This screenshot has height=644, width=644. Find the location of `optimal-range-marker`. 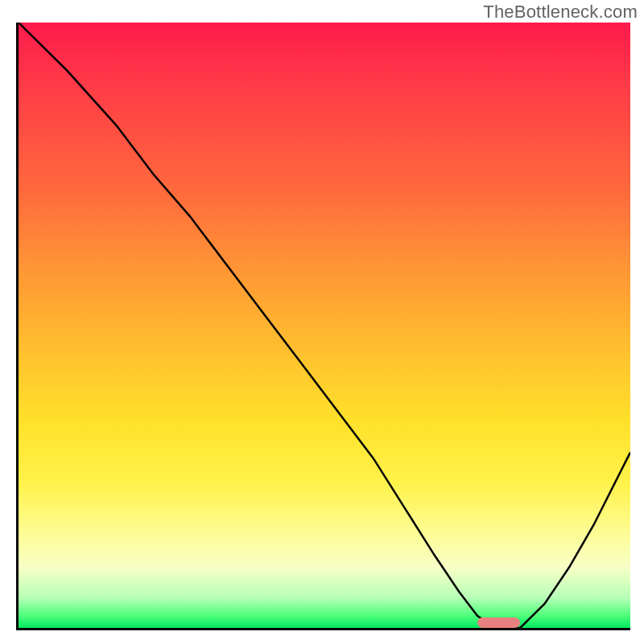

optimal-range-marker is located at coordinates (499, 623).